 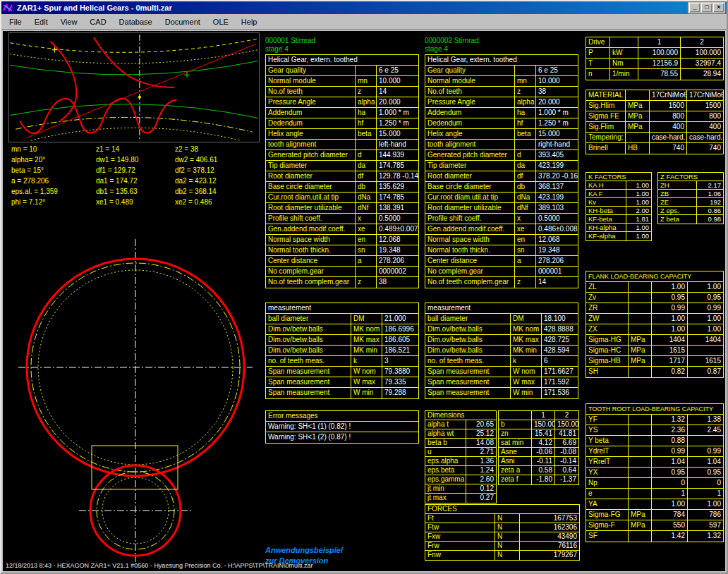 I want to click on gear-mesh-detail-drawing, so click(x=134, y=87).